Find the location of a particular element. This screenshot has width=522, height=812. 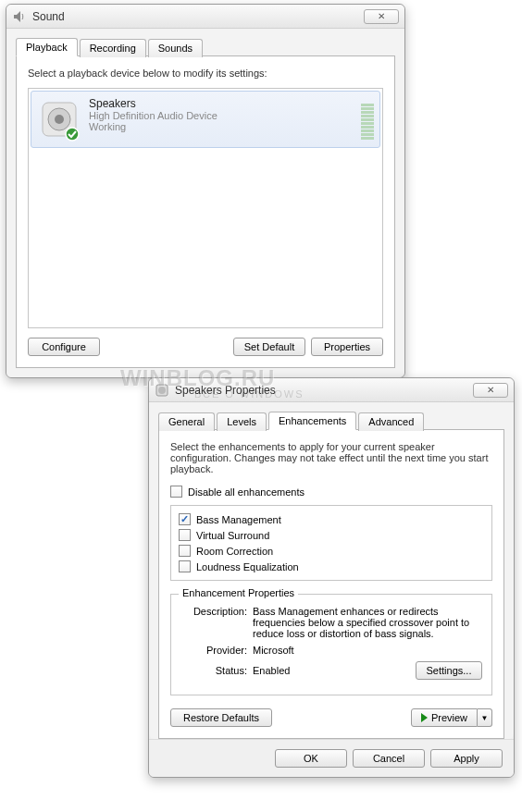

tab-playback: Playback is located at coordinates (46, 47).